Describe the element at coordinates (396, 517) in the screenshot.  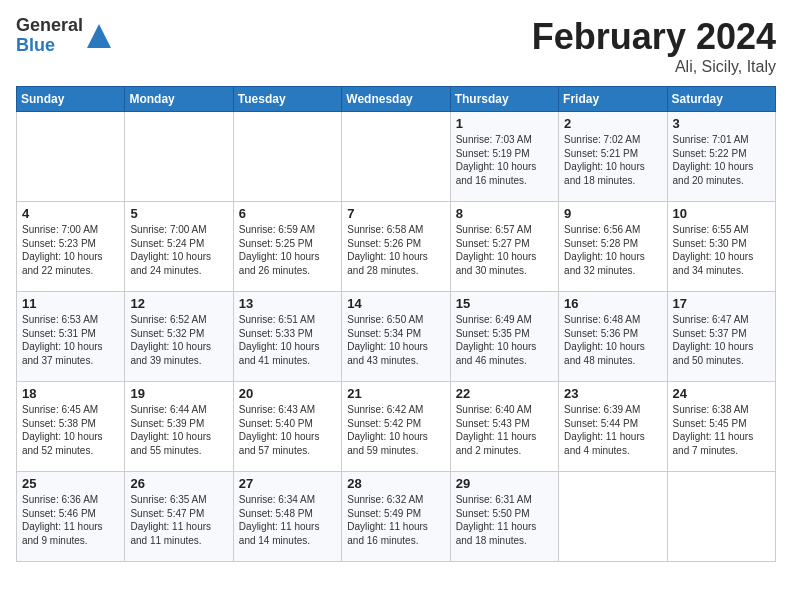
I see `calendar-week-row: 25Sunrise: 6:36 AM Sunset: 5:46 PM Dayli…` at that location.